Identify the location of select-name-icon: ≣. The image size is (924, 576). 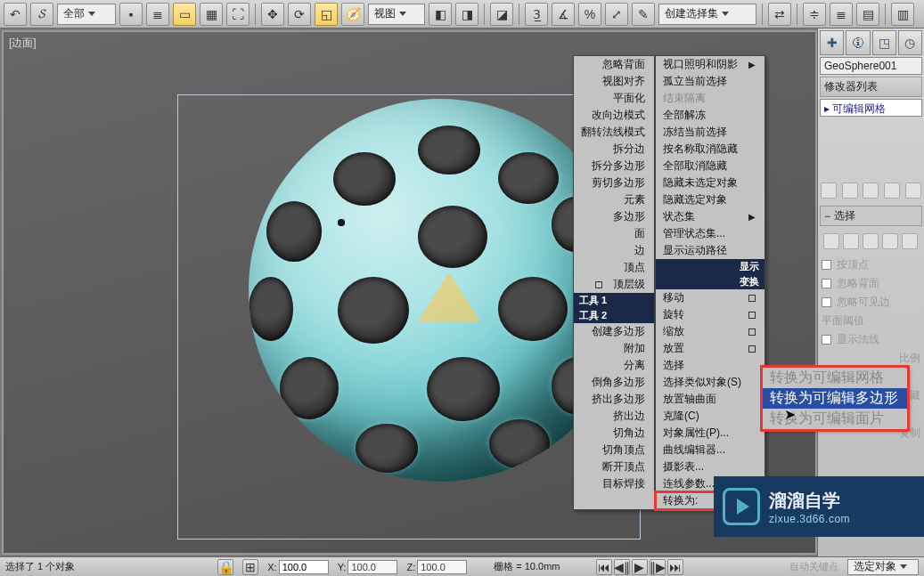
(158, 14).